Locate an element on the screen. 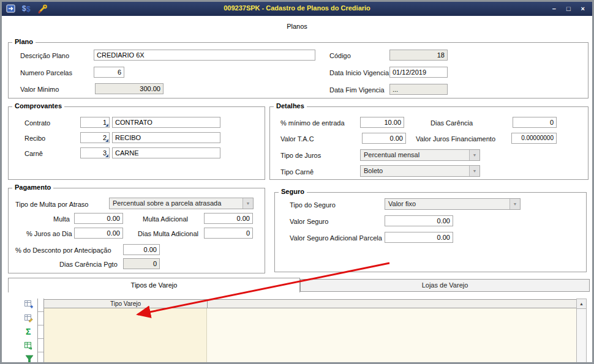  window-title: 009237SPK - Cadastro de Planos do Credia… is located at coordinates (297, 8).